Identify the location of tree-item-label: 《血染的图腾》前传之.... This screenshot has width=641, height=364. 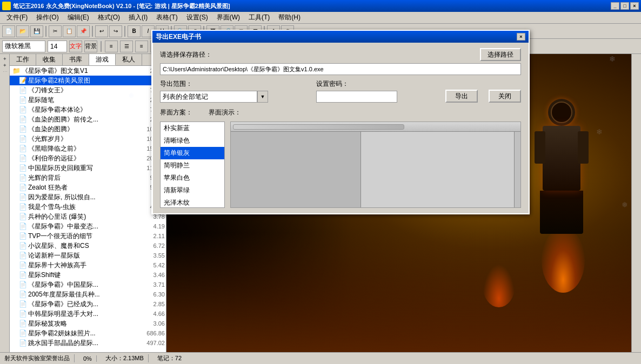
(88, 120).